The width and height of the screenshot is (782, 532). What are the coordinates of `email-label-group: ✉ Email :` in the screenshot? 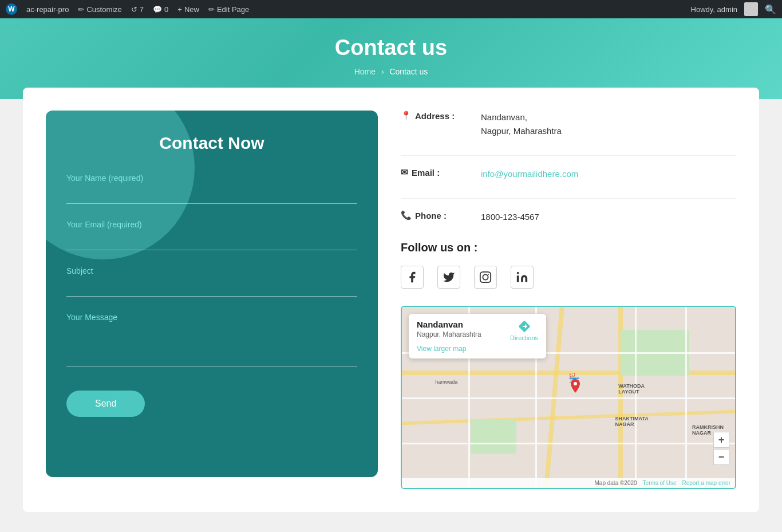 It's located at (435, 172).